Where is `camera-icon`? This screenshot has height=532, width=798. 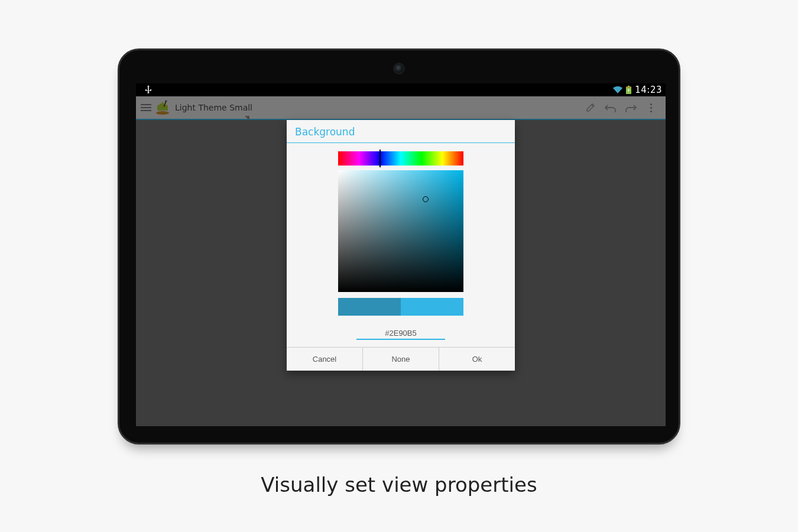 camera-icon is located at coordinates (399, 69).